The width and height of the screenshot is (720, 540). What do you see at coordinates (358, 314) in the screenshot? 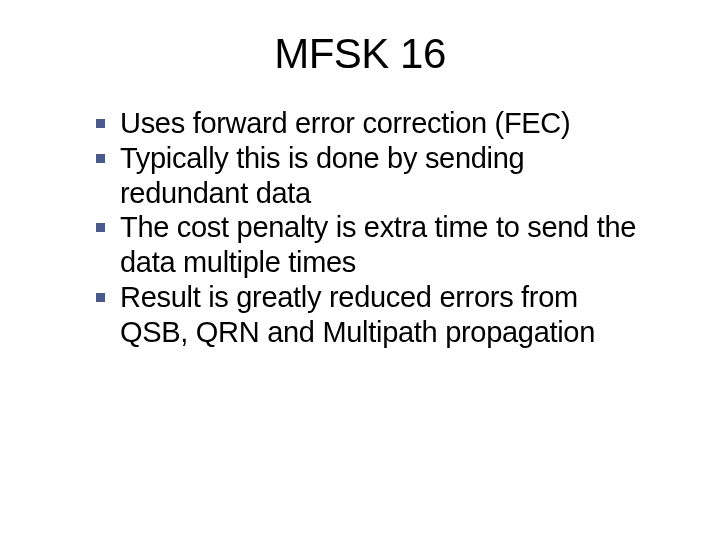
I see `bullet-text: Result is greatly reduced errors from QS…` at bounding box center [358, 314].